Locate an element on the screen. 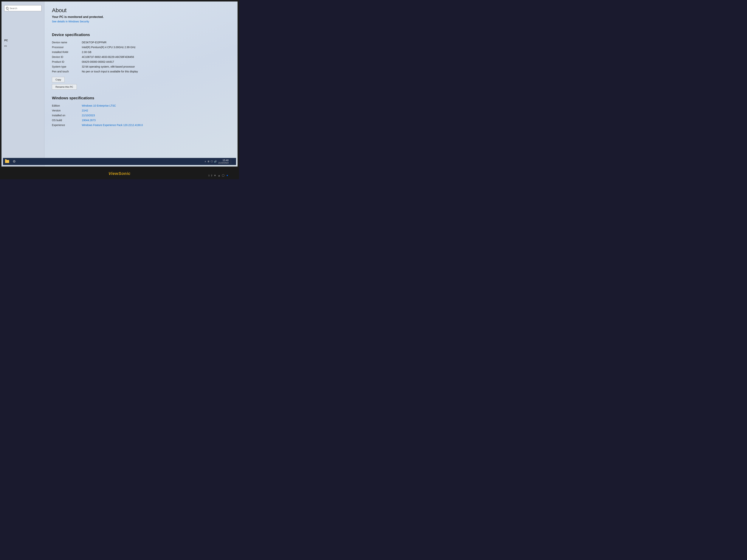 The image size is (747, 560). table-row: Installed on21/10/2023 is located at coordinates (141, 115).